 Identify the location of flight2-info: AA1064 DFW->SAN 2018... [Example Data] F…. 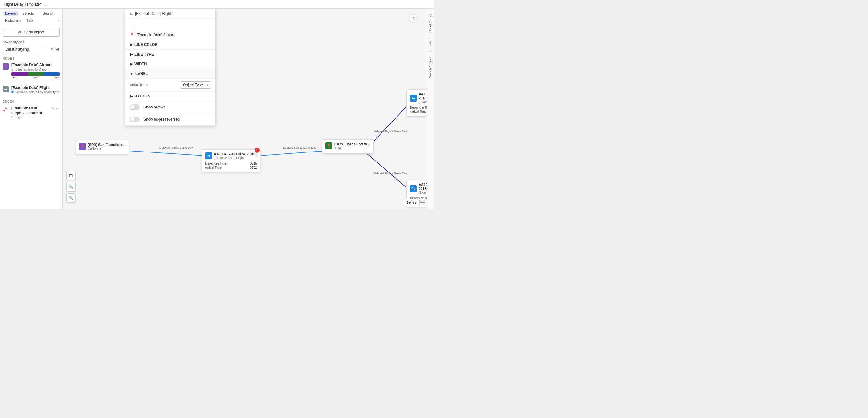
(423, 98).